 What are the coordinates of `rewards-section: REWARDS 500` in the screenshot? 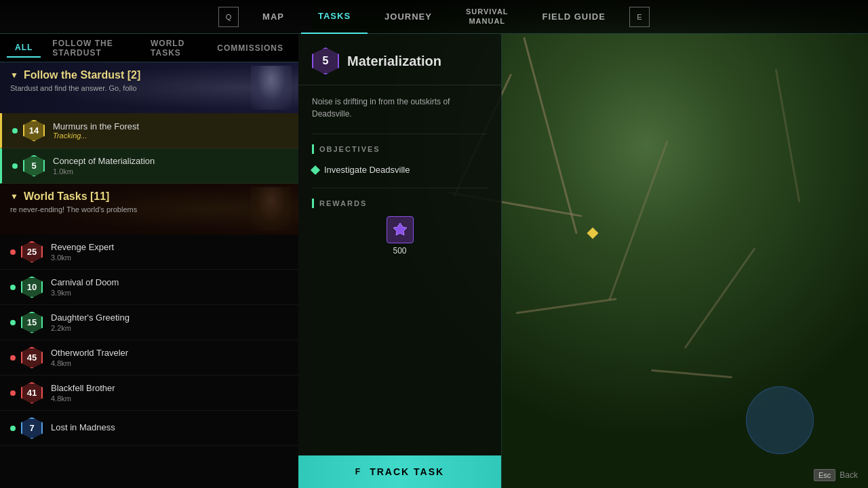 It's located at (400, 227).